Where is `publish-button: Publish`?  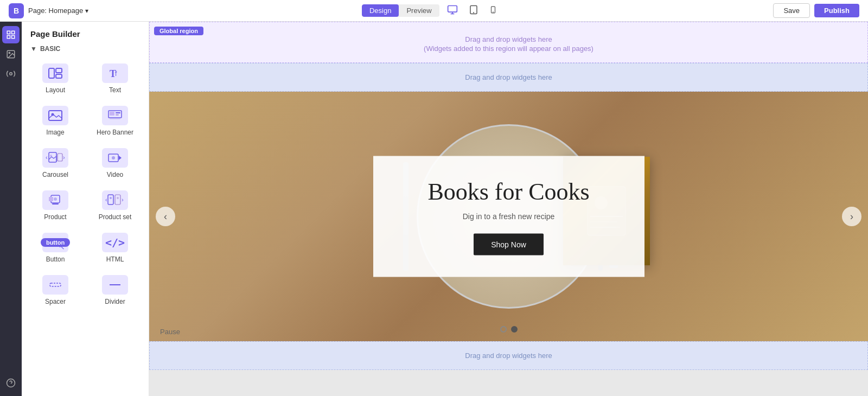
publish-button: Publish is located at coordinates (837, 11).